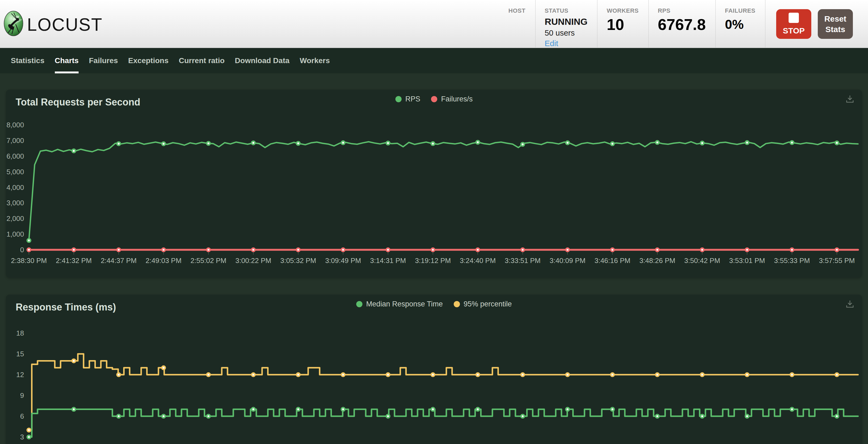 The height and width of the screenshot is (444, 868). What do you see at coordinates (483, 304) in the screenshot?
I see `legend-item-p95: 95% percentile` at bounding box center [483, 304].